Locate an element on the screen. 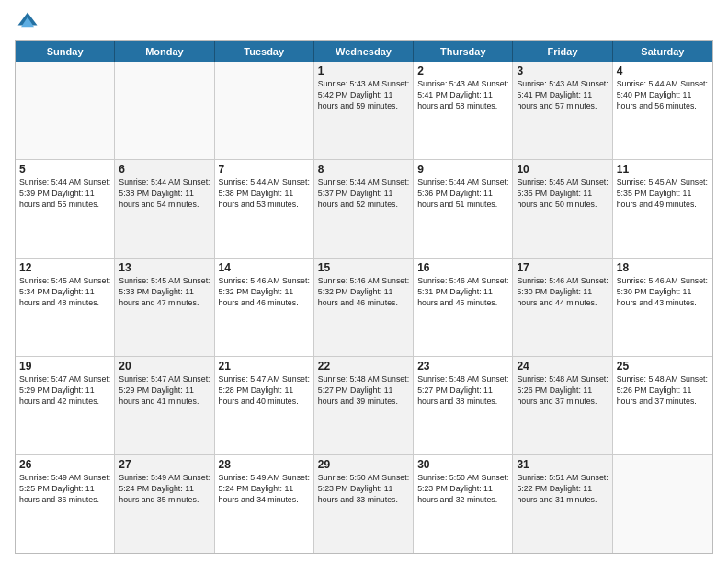 This screenshot has width=728, height=563. calendar-cell-18: 18Sunrise: 5:46 AM Sunset: 5:30 PM Dayli… is located at coordinates (663, 307).